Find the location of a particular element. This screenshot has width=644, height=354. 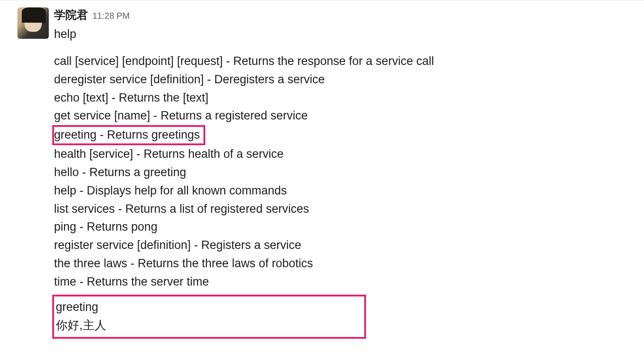

help-line: register service [definition] - Register… is located at coordinates (340, 245).